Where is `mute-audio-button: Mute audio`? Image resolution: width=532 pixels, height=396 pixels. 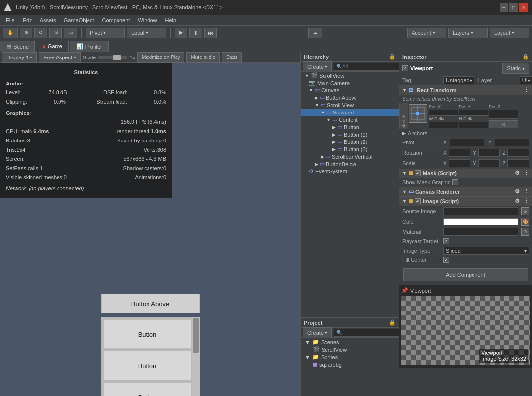 mute-audio-button: Mute audio is located at coordinates (203, 57).